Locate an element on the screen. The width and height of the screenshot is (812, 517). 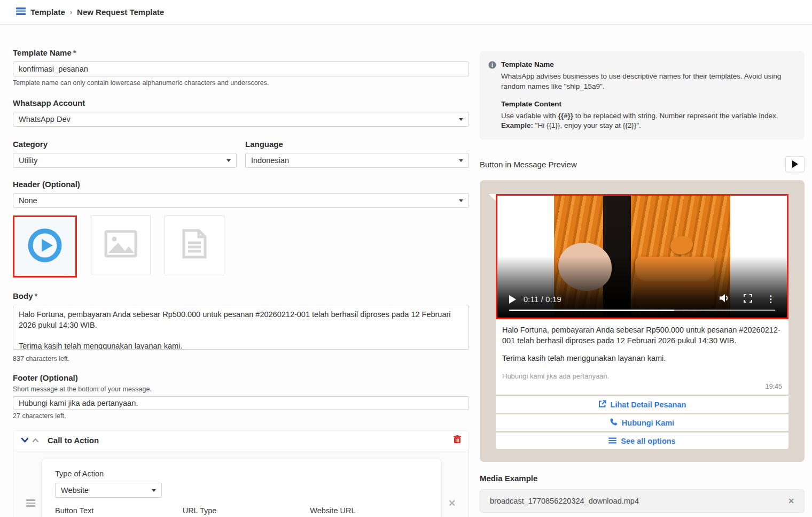
media-type-document-button is located at coordinates (194, 245).